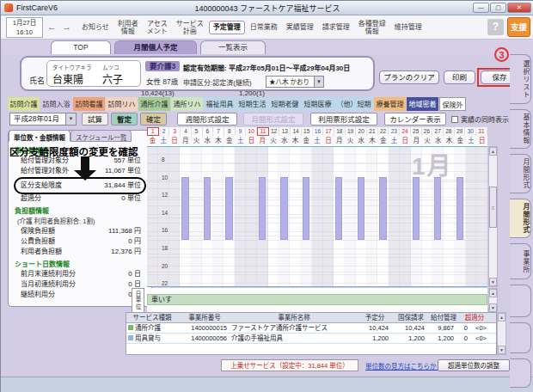 The image size is (533, 392). Describe the element at coordinates (251, 132) in the screenshot. I see `date-cell: 10` at that location.